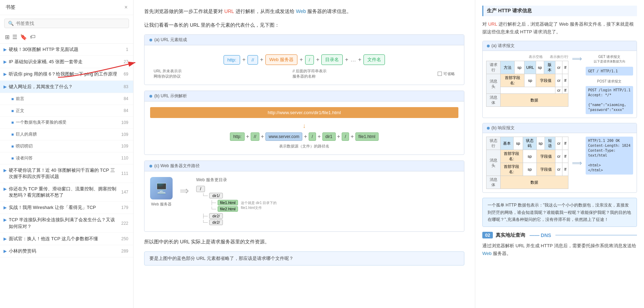  Describe the element at coordinates (67, 208) in the screenshot. I see `list-item: ▶ 实战！我用 Wireshark 让你「看得见」TCP 179` at that location.